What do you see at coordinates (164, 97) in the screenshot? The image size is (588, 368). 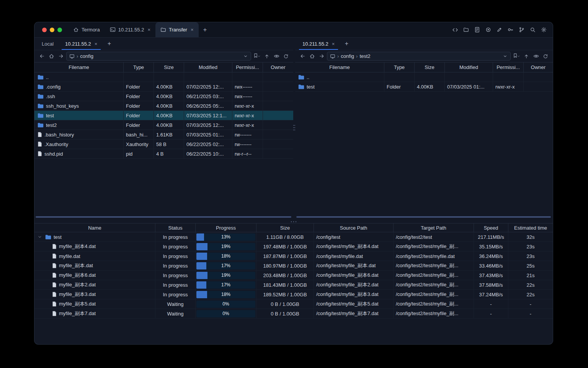 I see `file-row: .sshFolder4.00KB06/21/2025 03:...rwx----…` at bounding box center [164, 97].